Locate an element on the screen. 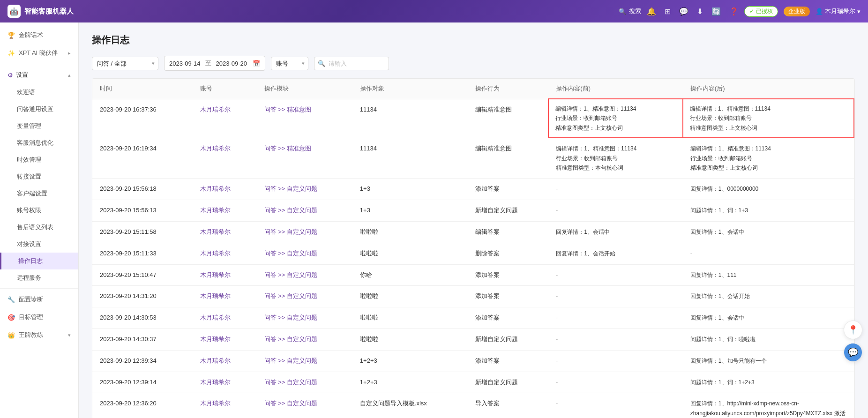 Image resolution: width=868 pixels, height=418 pixels. cell-time: 2023-09-20 12:39:34 is located at coordinates (142, 361).